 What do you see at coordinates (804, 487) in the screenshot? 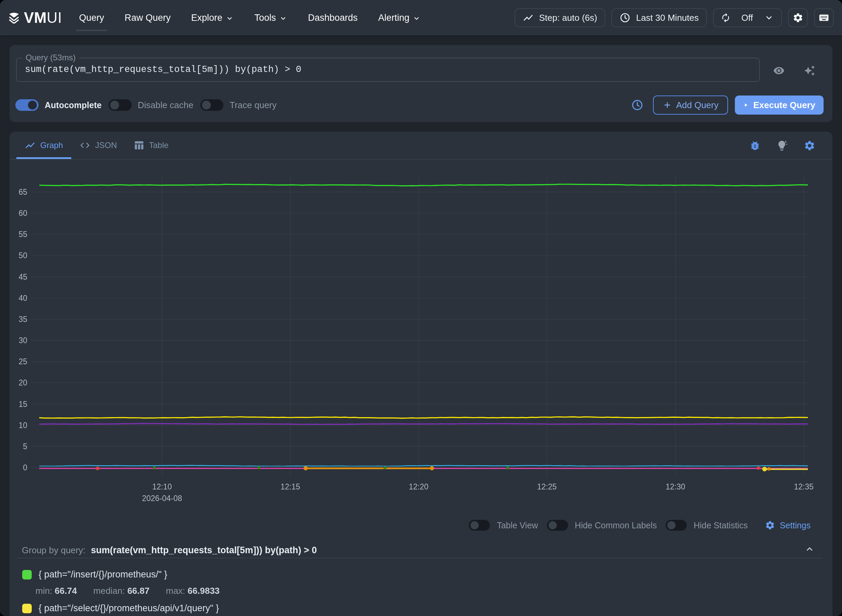
I see `svg-text: 12:35` at bounding box center [804, 487].